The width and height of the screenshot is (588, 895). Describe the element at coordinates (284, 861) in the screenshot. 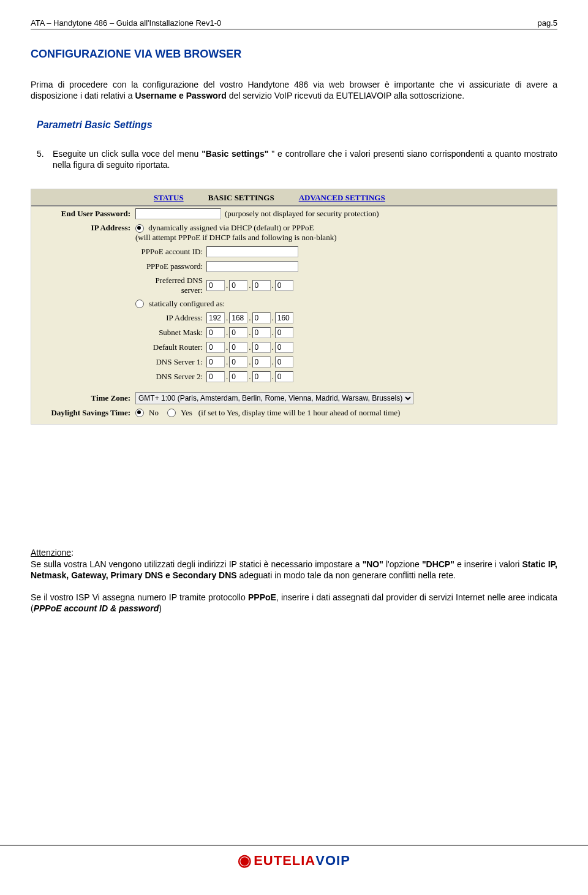

I see `logo-eutelia: EUTELIA` at that location.